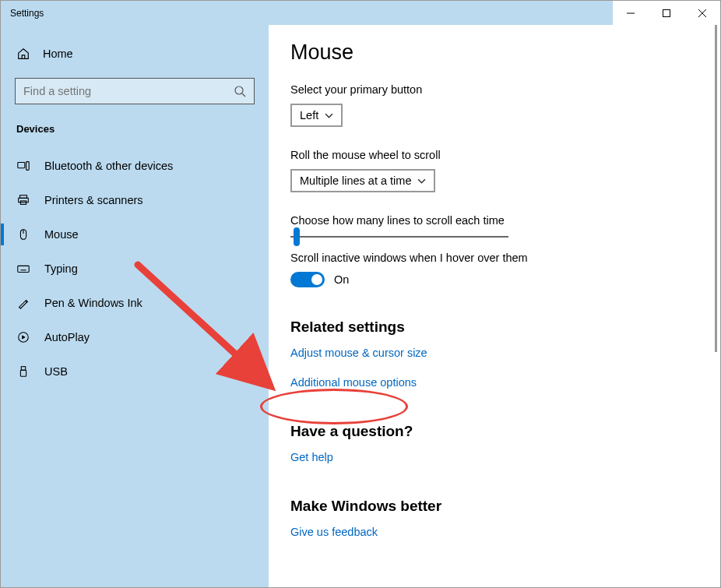 The height and width of the screenshot is (588, 721). I want to click on search-input, so click(128, 91).